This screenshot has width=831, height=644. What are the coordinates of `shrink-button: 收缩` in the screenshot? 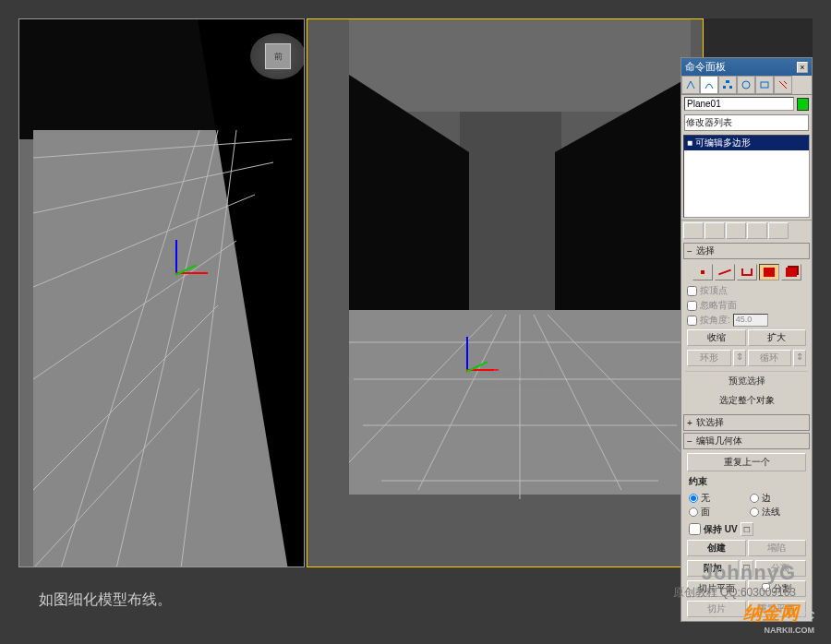 It's located at (717, 338).